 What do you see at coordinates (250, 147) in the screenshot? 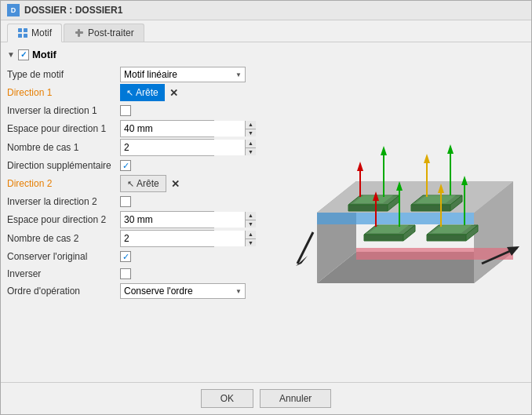
I see `nb-cas1-spinbox-btns: ▲ ▼` at bounding box center [250, 147].